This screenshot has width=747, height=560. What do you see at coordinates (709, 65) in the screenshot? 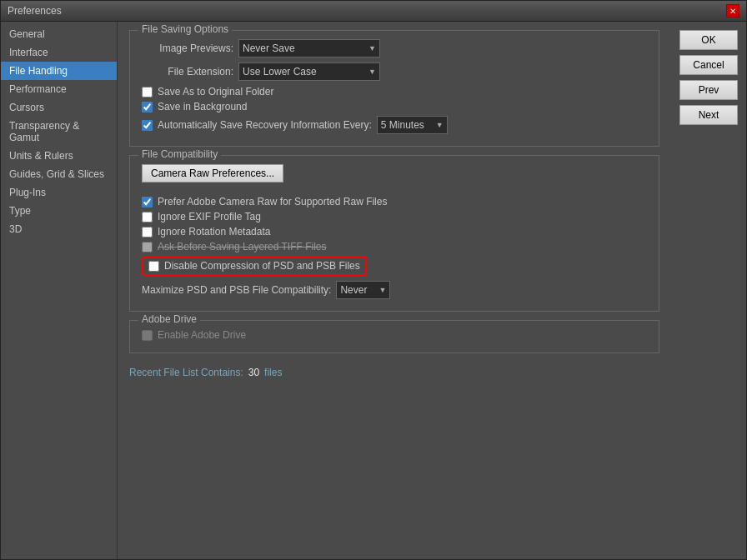
I see `cancel-button: Cancel` at bounding box center [709, 65].